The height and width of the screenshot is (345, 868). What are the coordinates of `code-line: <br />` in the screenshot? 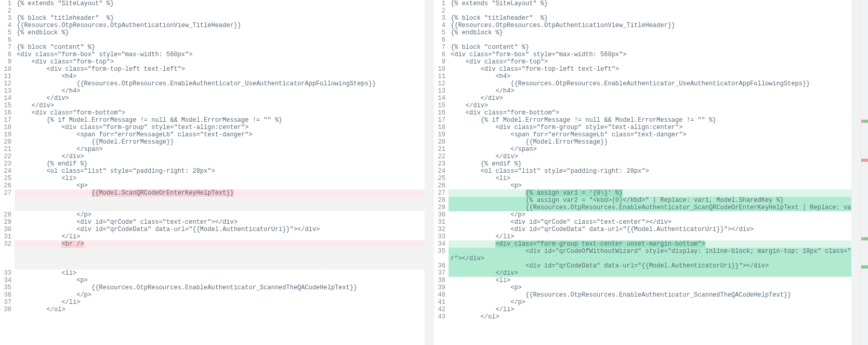 It's located at (219, 244).